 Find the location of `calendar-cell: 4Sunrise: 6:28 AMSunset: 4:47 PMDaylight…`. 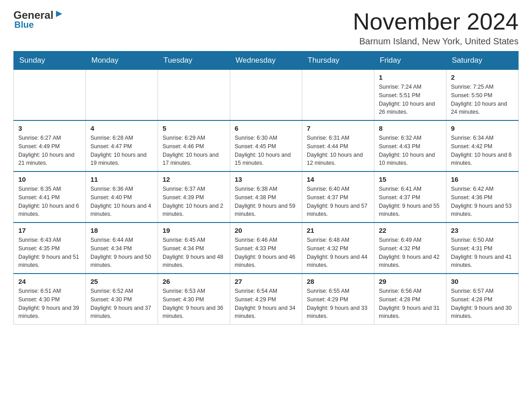

calendar-cell: 4Sunrise: 6:28 AMSunset: 4:47 PMDaylight… is located at coordinates (122, 146).